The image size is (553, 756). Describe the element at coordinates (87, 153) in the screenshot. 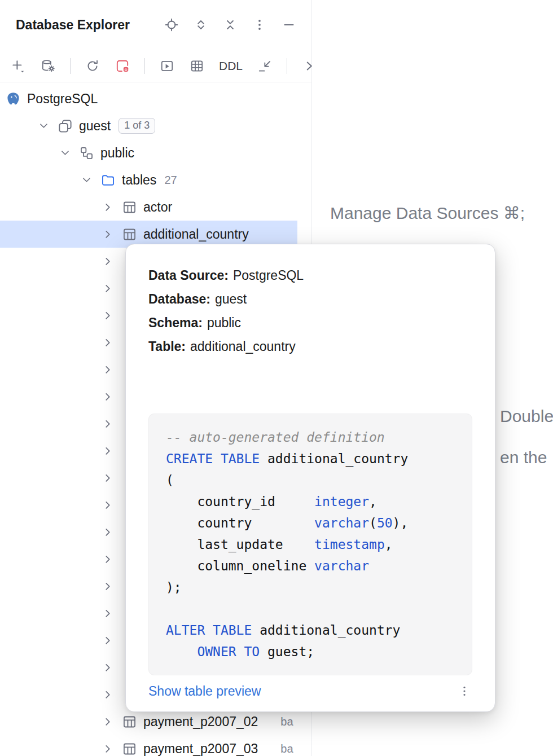

I see `schema-icon` at that location.